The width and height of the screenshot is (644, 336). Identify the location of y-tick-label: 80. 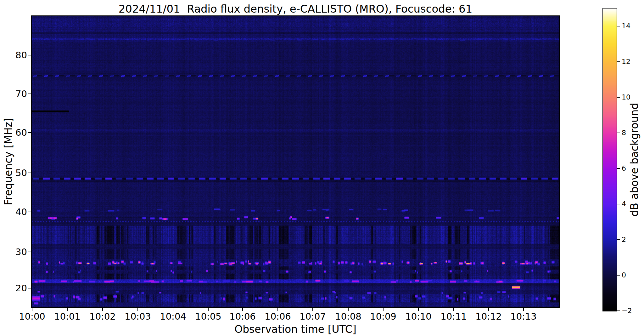
(14, 55).